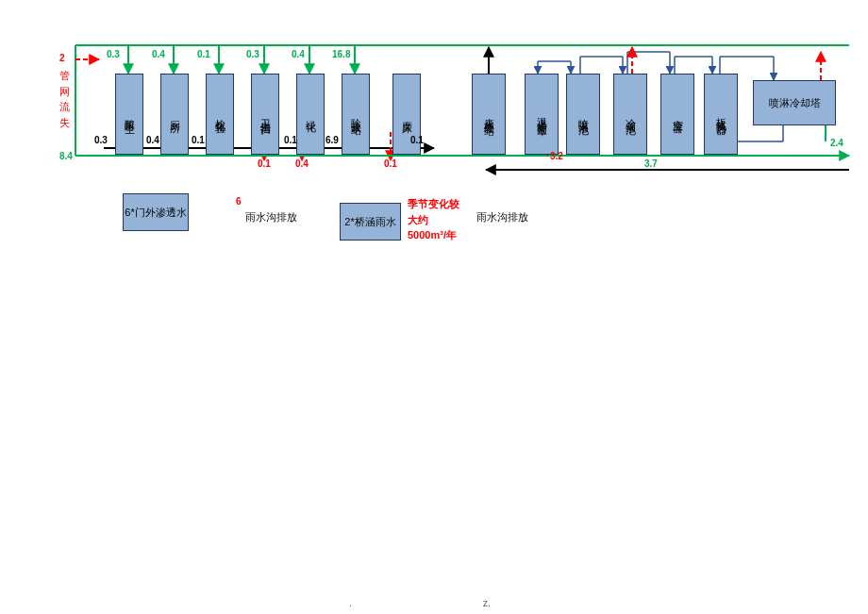 The image size is (868, 614). What do you see at coordinates (274, 217) in the screenshot?
I see `note-rain-1: 雨水沟排放` at bounding box center [274, 217].